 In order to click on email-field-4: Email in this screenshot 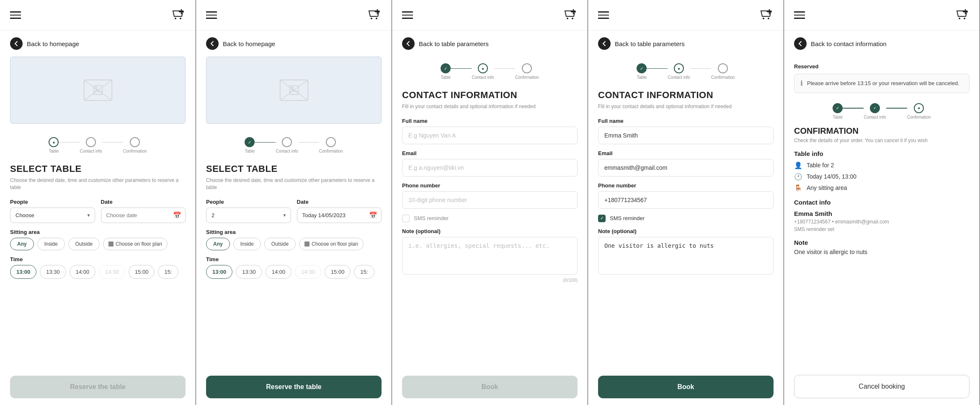, I will do `click(686, 164)`.